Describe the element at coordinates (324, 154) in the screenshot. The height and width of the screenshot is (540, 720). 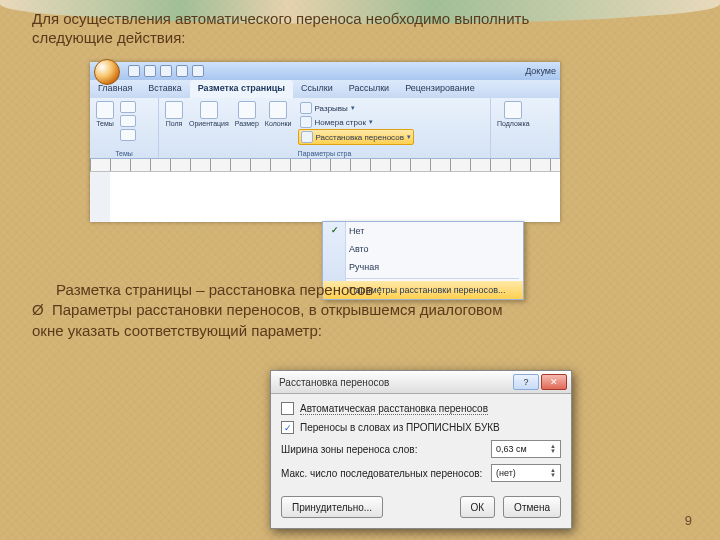
I see `group-page-setup-label: Параметры стра` at that location.